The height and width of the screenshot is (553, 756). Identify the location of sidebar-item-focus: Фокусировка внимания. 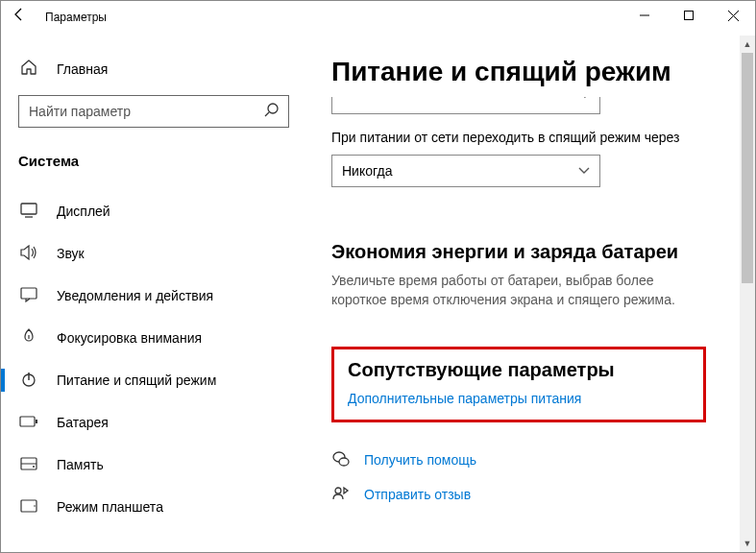
(155, 338).